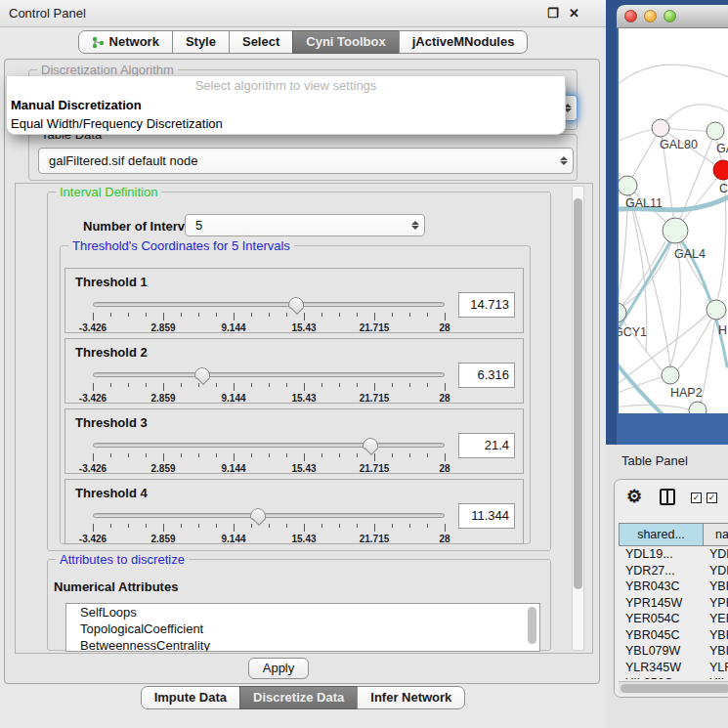  What do you see at coordinates (670, 16) in the screenshot?
I see `zoom-traffic-light-icon` at bounding box center [670, 16].